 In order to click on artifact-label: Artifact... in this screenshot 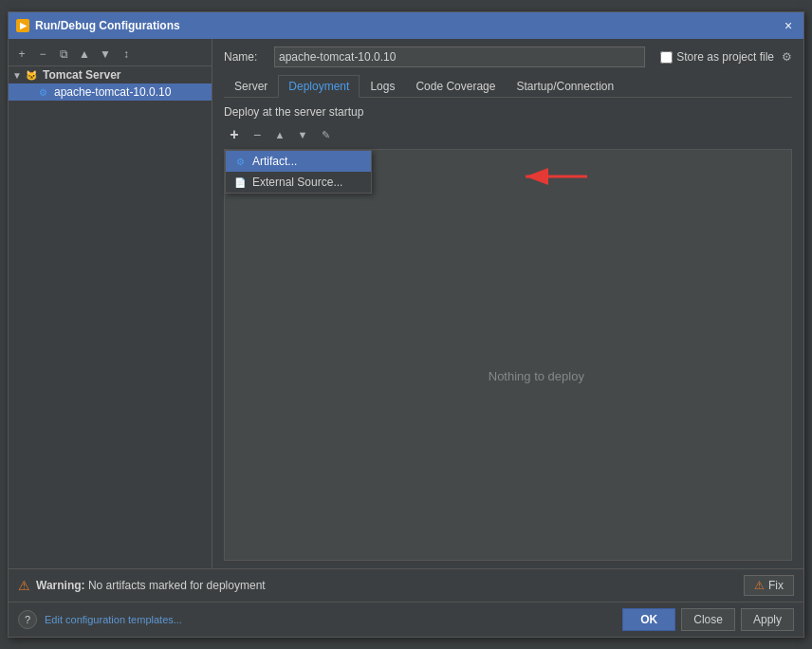, I will do `click(275, 161)`.